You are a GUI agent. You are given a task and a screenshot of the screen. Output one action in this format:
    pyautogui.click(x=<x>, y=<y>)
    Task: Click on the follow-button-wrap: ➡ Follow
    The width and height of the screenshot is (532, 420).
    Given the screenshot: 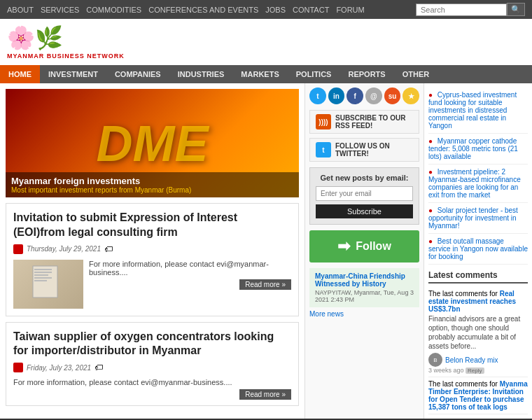 What is the action you would take?
    pyautogui.click(x=364, y=246)
    